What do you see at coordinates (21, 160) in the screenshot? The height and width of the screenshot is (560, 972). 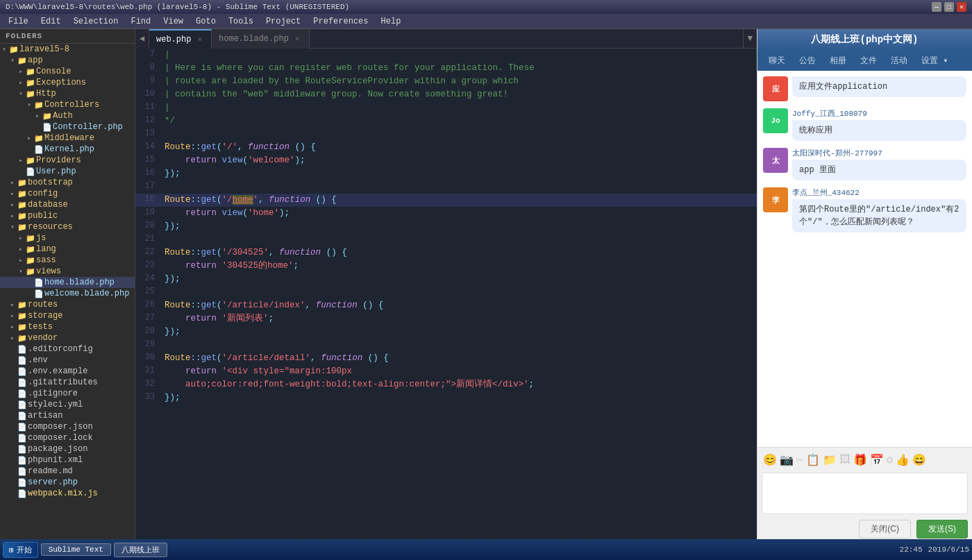 I see `tree-arrow-icon: ▸` at bounding box center [21, 160].